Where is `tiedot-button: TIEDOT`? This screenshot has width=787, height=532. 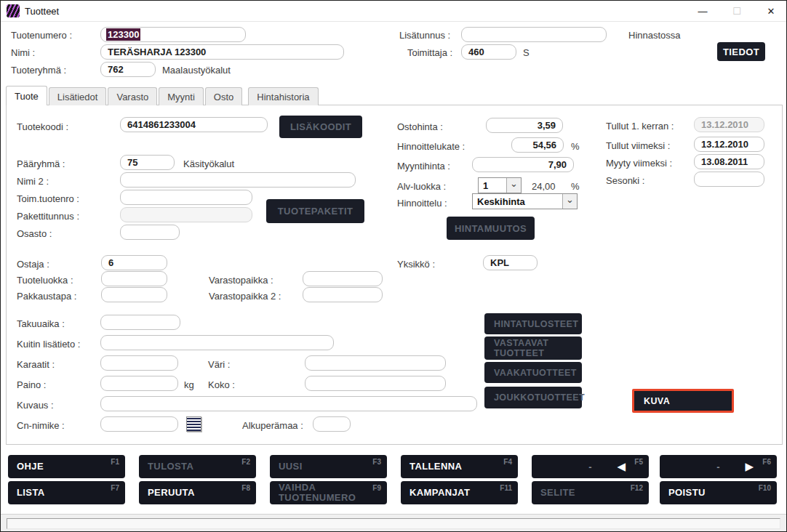 tiedot-button: TIEDOT is located at coordinates (741, 52).